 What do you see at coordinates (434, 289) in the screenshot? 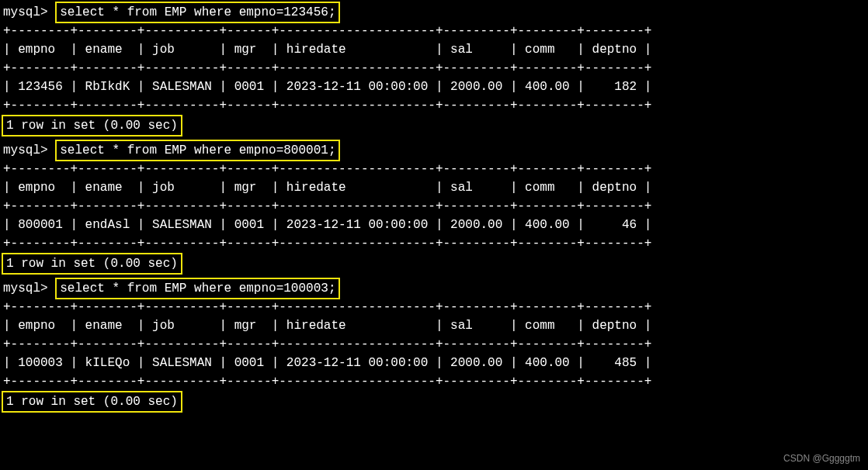
I see `sql-prompt-line: mysql> select * from EMP where empno=100…` at bounding box center [434, 289].